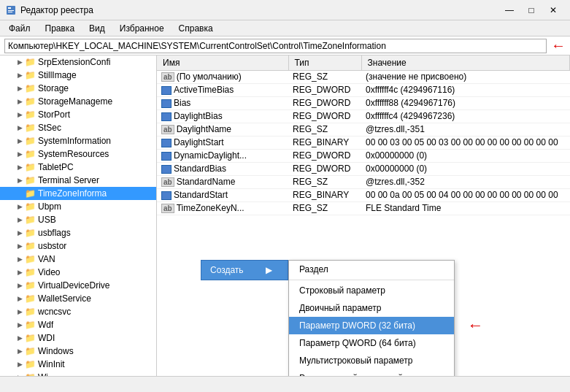 The height and width of the screenshot is (392, 570). Describe the element at coordinates (78, 207) in the screenshot. I see `tree-item: ▶📁Ubpm` at that location.